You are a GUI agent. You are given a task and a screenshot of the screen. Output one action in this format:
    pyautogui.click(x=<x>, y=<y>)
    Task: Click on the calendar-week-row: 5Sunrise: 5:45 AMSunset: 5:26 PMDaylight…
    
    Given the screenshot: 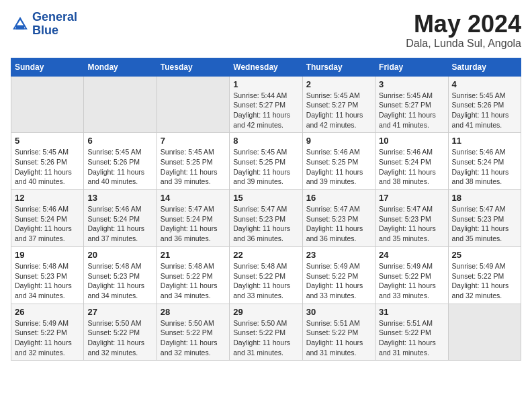 What is the action you would take?
    pyautogui.click(x=266, y=161)
    